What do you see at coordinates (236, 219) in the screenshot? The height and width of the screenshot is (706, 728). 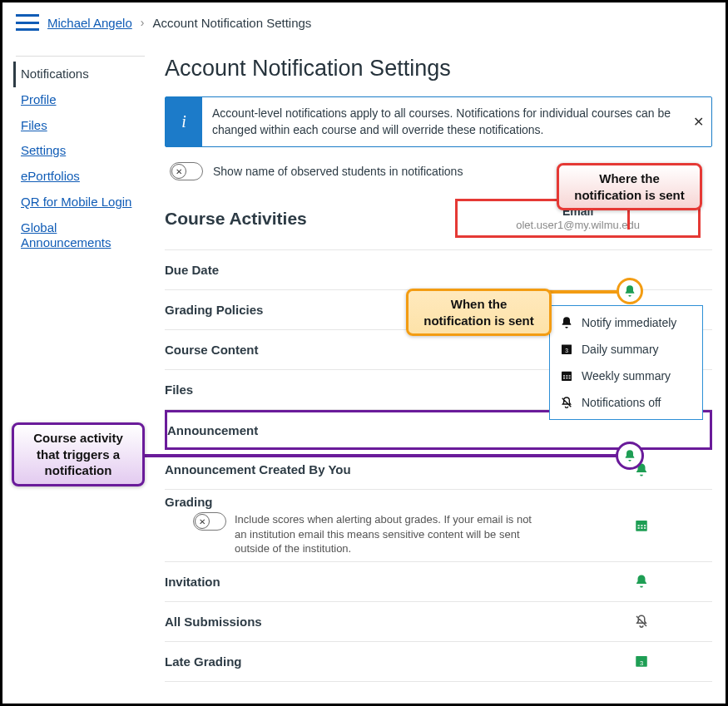 I see `section-title-course-activities: Course Activities` at bounding box center [236, 219].